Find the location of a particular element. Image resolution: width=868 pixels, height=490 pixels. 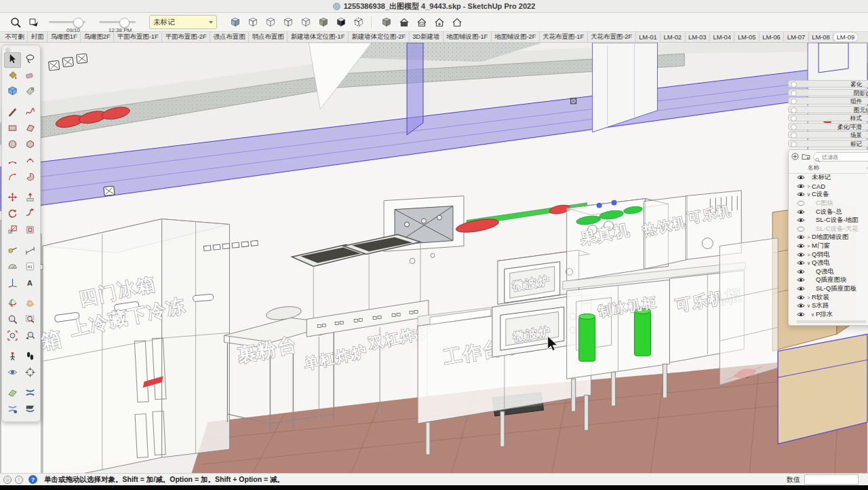

tag-row-S水路: ∨S水路 is located at coordinates (829, 305).